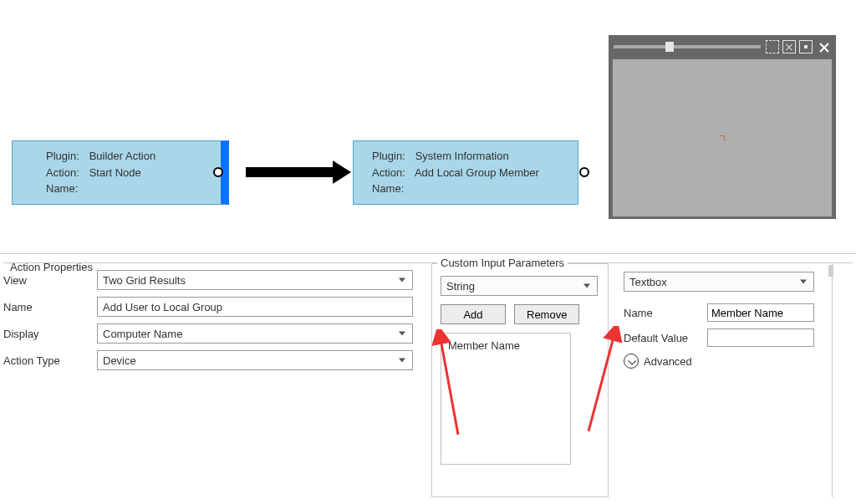  What do you see at coordinates (120, 361) in the screenshot?
I see `action-type-value: Device` at bounding box center [120, 361].